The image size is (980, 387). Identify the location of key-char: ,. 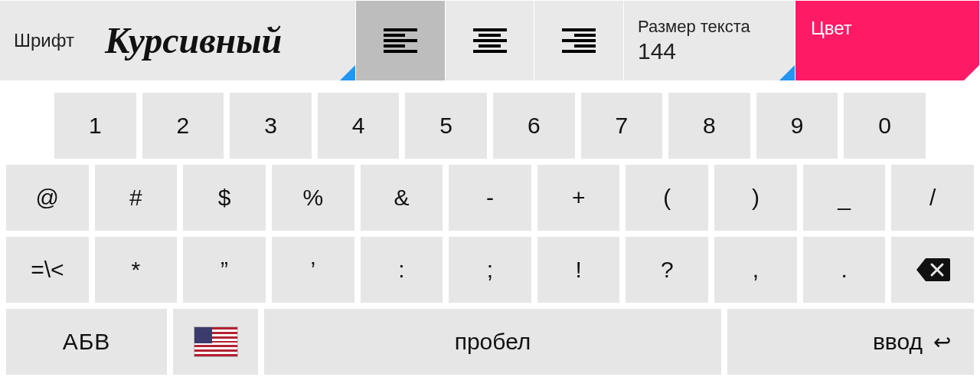
(756, 270).